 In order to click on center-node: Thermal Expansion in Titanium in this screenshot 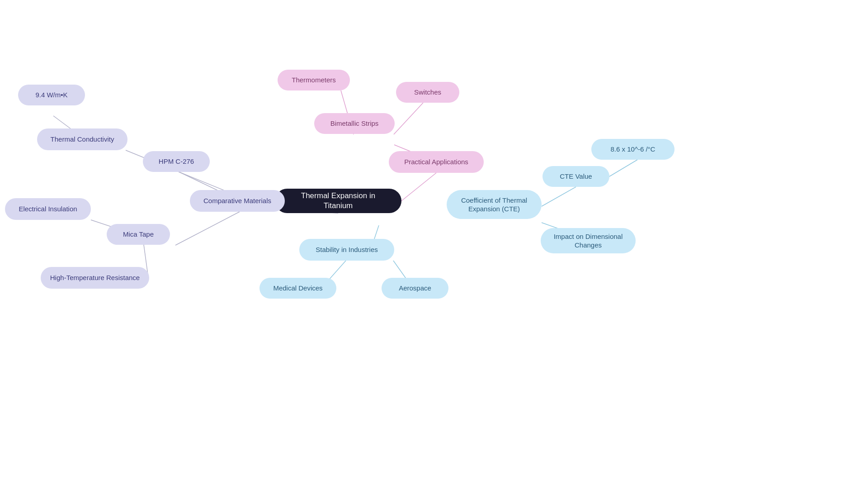, I will do `click(338, 201)`.